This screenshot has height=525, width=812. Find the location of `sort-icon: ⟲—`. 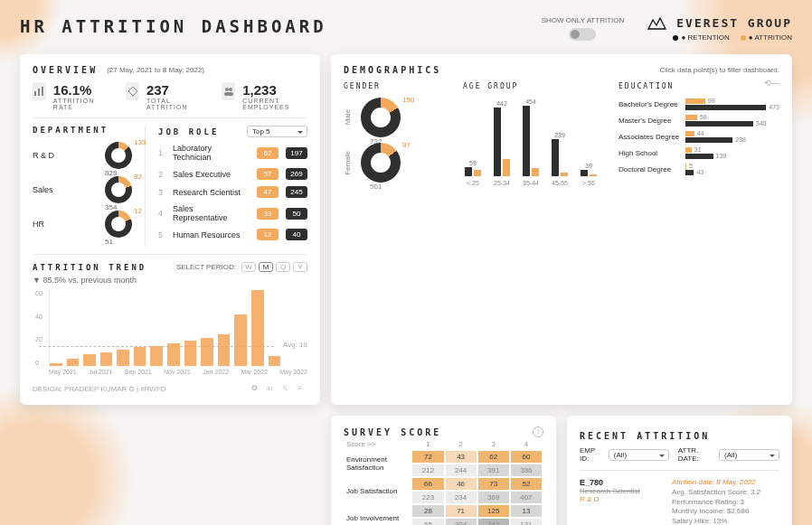

sort-icon: ⟲— is located at coordinates (772, 83).